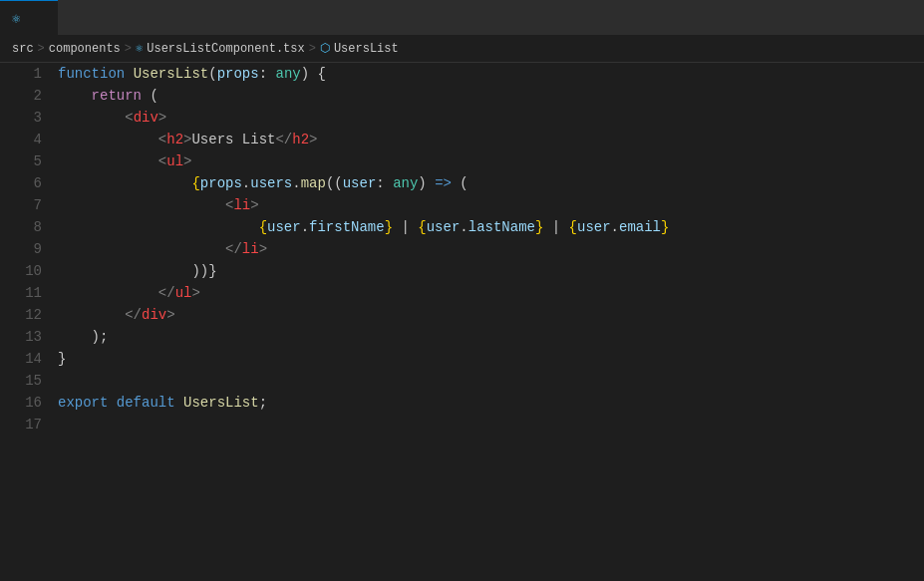  What do you see at coordinates (427, 183) in the screenshot?
I see `token: )` at bounding box center [427, 183].